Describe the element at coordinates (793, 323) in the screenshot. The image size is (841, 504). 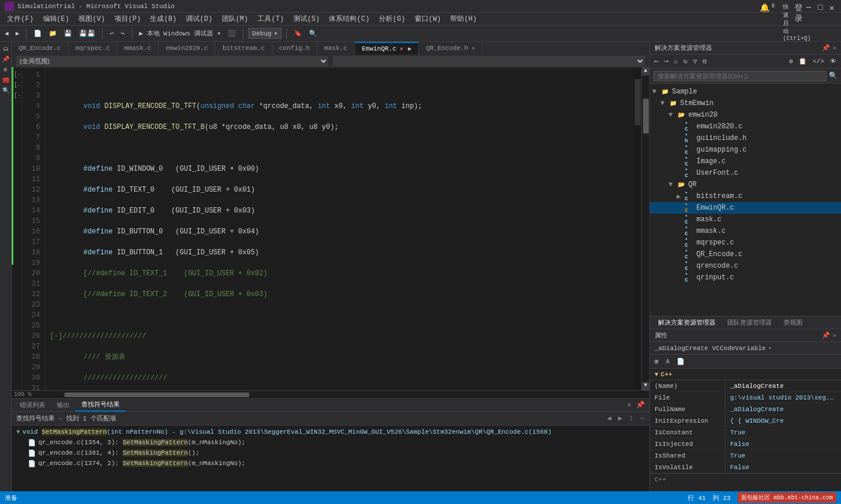
I see `se-tab-class: 类视图` at that location.